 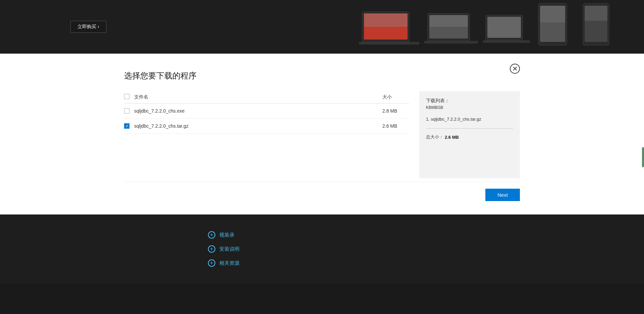 What do you see at coordinates (212, 263) in the screenshot?
I see `circle-icon-3: +` at bounding box center [212, 263].